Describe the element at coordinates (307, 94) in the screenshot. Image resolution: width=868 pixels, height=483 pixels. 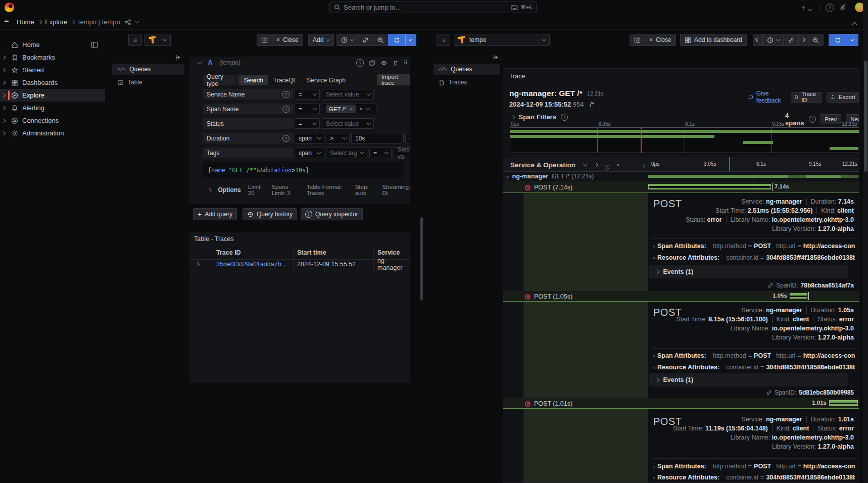
I see `service-name-operator-select: =` at that location.